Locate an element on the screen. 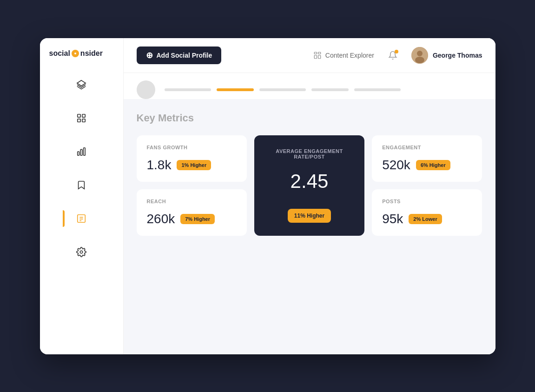  report-icon is located at coordinates (81, 219).